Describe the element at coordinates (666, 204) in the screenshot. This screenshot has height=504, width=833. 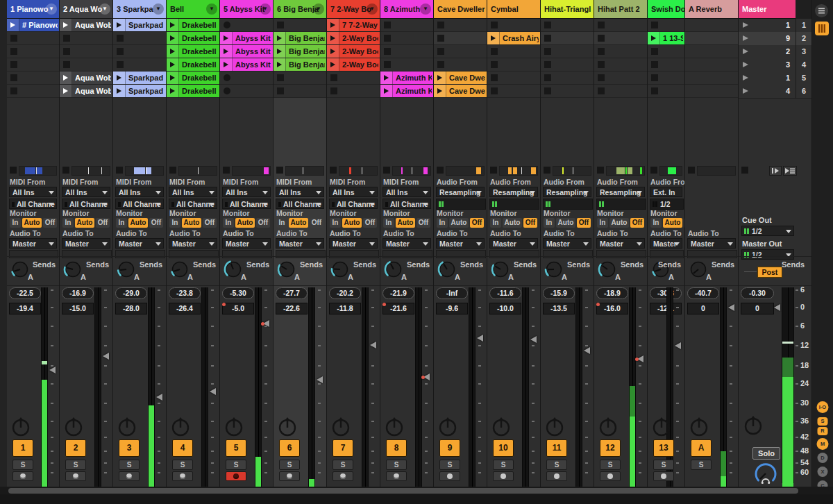
I see `input-level-meter: 1/2` at that location.